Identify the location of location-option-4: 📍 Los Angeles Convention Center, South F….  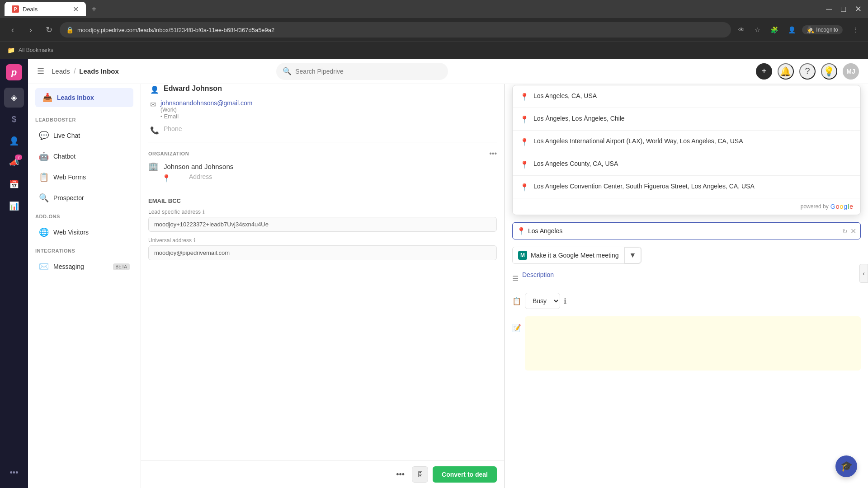
(686, 187).